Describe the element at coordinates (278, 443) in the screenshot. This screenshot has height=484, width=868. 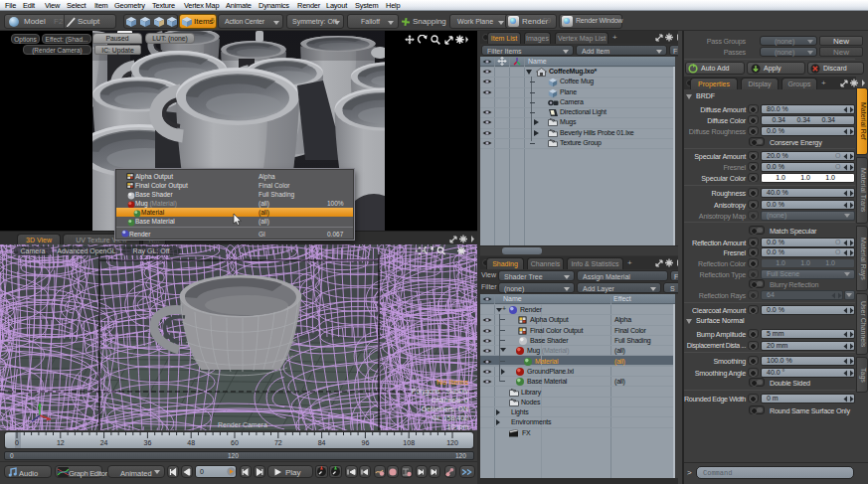
I see `svg-text: 72` at that location.